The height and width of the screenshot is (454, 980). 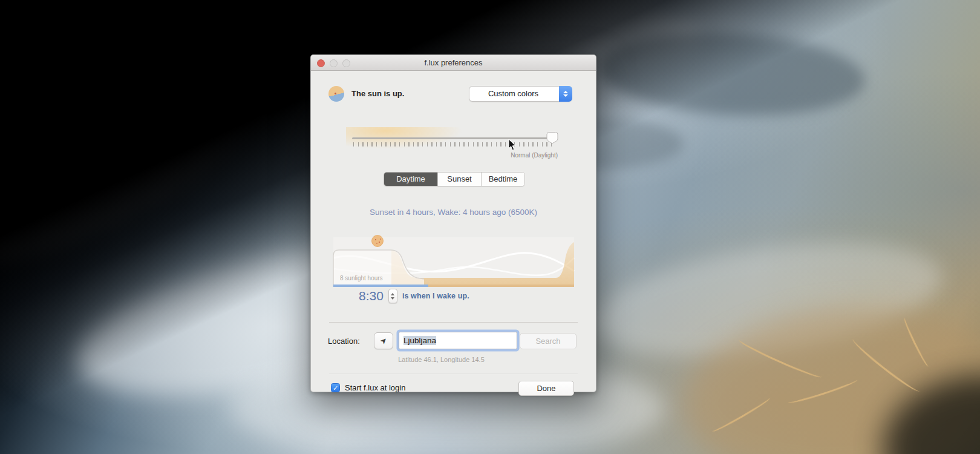 I want to click on start-at-login-label: Start f.lux at login, so click(x=375, y=387).